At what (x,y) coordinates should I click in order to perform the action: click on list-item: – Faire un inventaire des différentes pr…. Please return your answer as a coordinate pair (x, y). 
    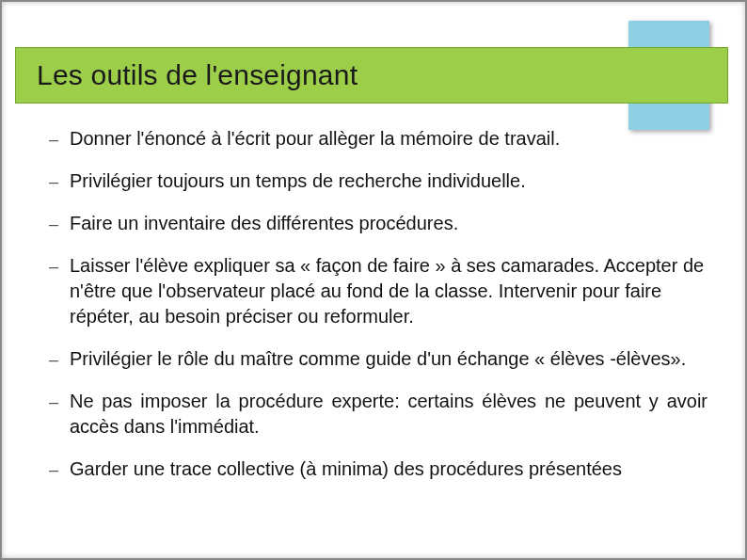
    Looking at the image, I should click on (378, 224).